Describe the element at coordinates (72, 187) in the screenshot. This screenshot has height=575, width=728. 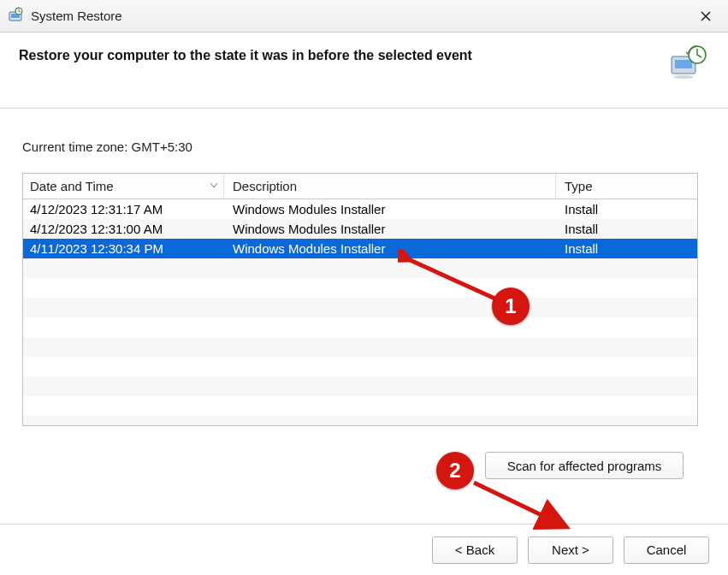
I see `column-header-datetime-label: Date and Time` at that location.